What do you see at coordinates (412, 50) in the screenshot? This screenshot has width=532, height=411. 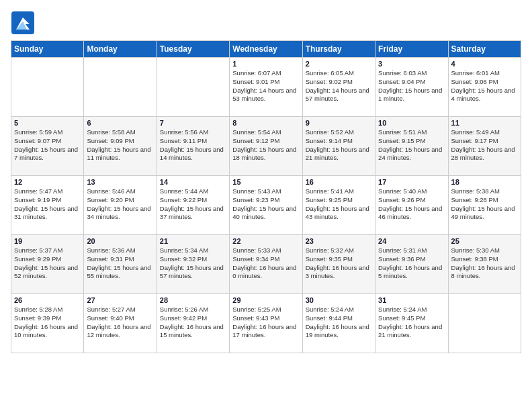 I see `column-header-friday: Friday` at bounding box center [412, 50].